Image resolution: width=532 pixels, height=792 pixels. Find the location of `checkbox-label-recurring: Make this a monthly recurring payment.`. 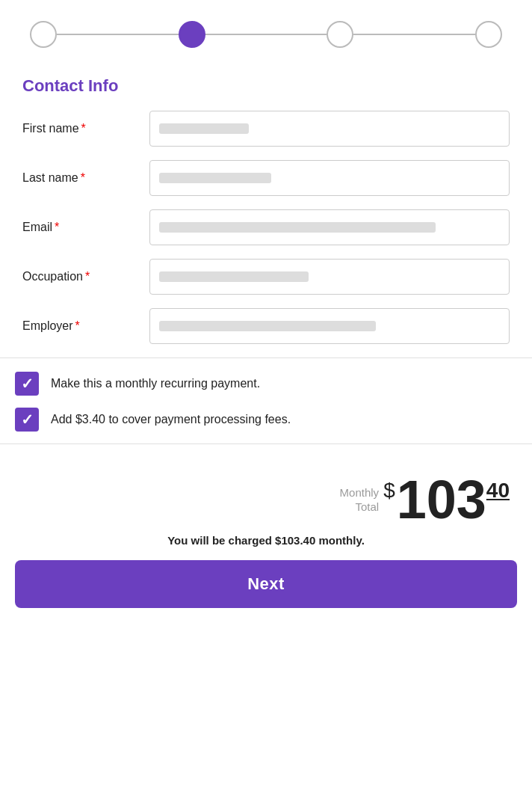

checkbox-label-recurring: Make this a monthly recurring payment. is located at coordinates (155, 384).